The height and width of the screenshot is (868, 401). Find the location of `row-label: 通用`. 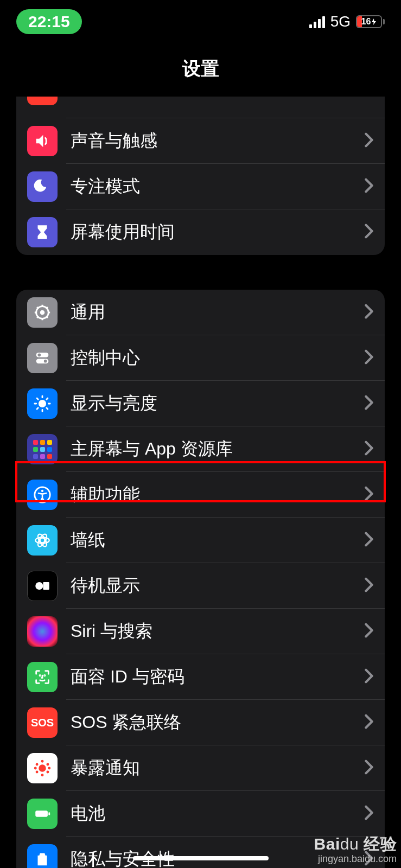

row-label: 通用 is located at coordinates (217, 312).